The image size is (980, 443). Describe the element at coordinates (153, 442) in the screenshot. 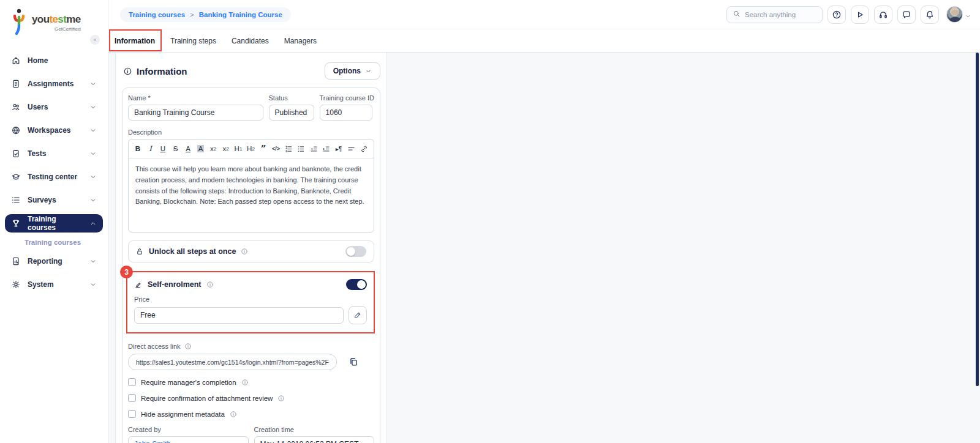

I see `created-by-link: John Smith` at that location.